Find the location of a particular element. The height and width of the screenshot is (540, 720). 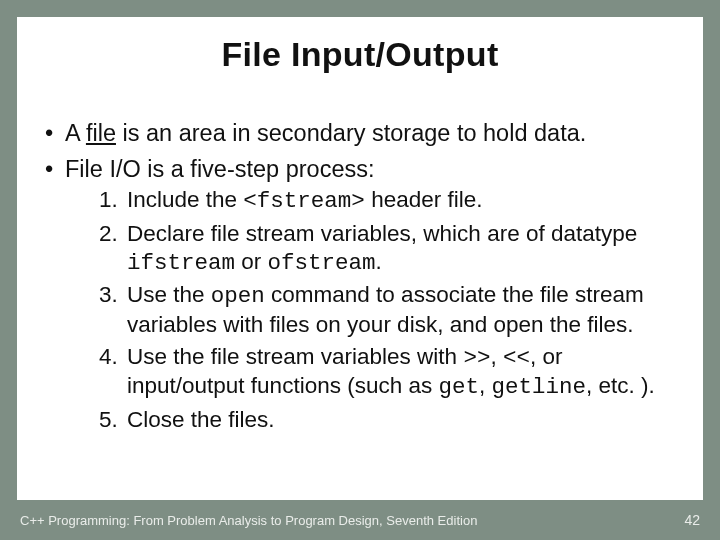

bullet-item: A file is an area in secondary storage t… is located at coordinates (360, 133).